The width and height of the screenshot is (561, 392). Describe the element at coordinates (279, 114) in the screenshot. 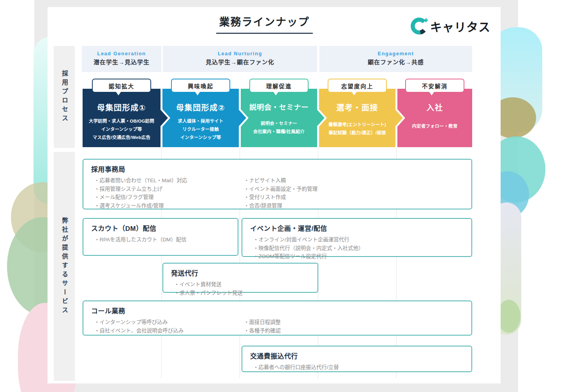

I see `process-step-seminar: 理解促進 説明会・セミナー 説明会・セミナー 会社案内・職種/社風紹介` at that location.